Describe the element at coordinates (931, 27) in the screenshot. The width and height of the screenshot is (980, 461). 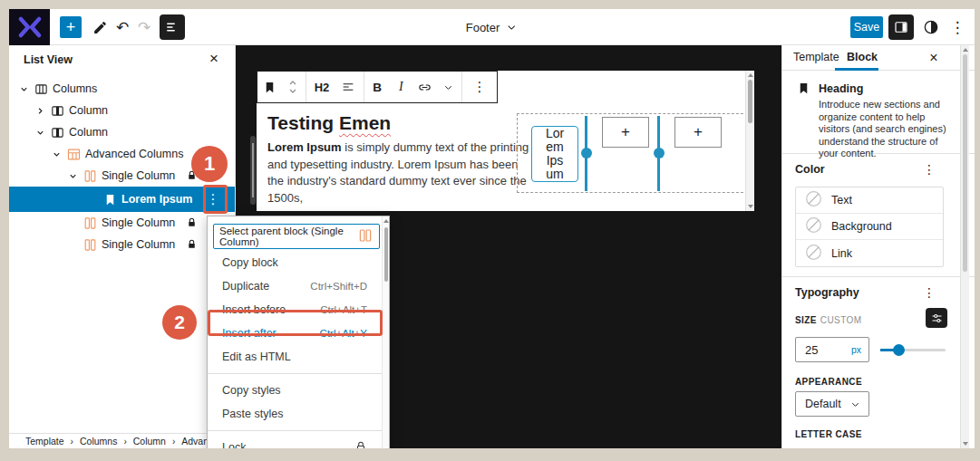
I see `styles-button` at that location.